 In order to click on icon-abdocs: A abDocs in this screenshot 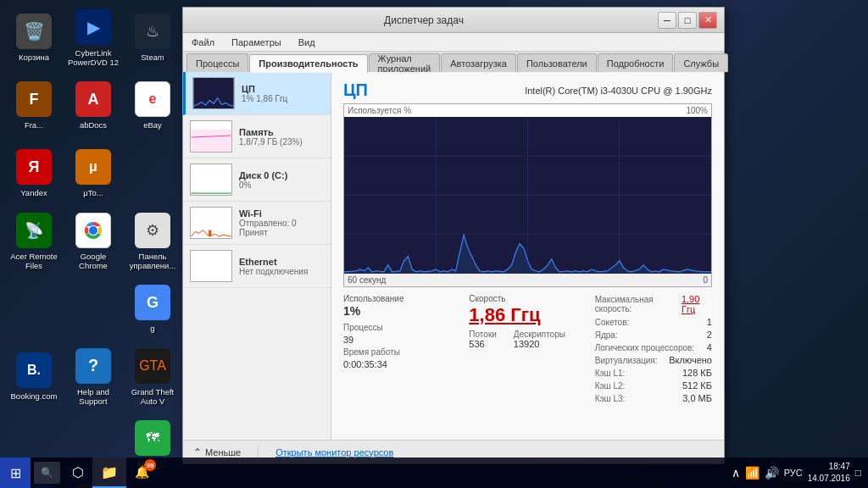, I will do `click(93, 106)`.